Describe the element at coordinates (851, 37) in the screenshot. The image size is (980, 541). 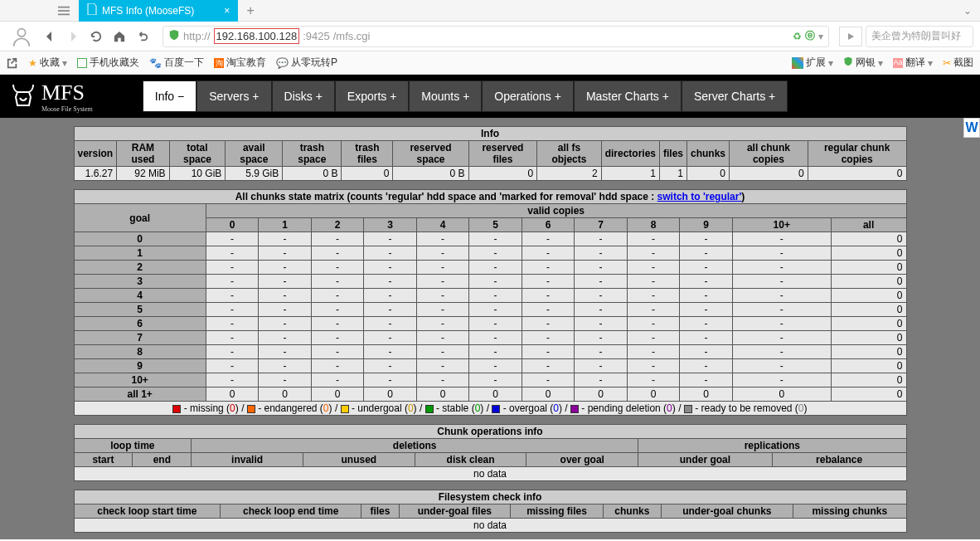
I see `play-button` at that location.